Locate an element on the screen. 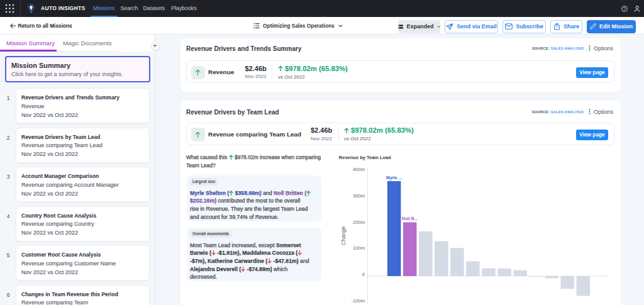 The width and height of the screenshot is (644, 305). svg-text: -100m is located at coordinates (358, 301).